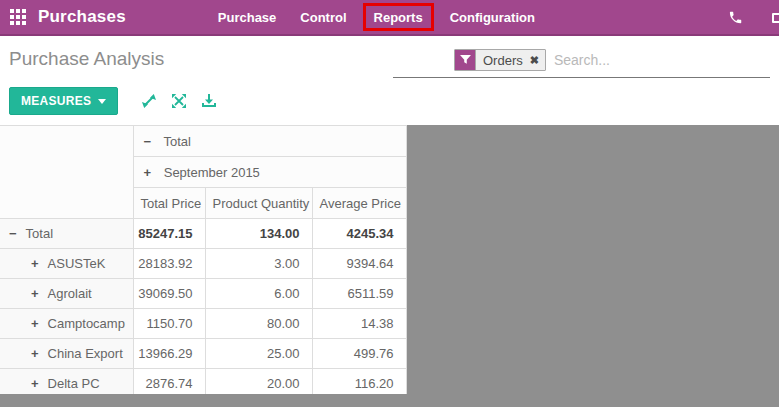 This screenshot has width=779, height=407. What do you see at coordinates (66, 294) in the screenshot?
I see `row-header-agrolait: +Agrolait` at bounding box center [66, 294].